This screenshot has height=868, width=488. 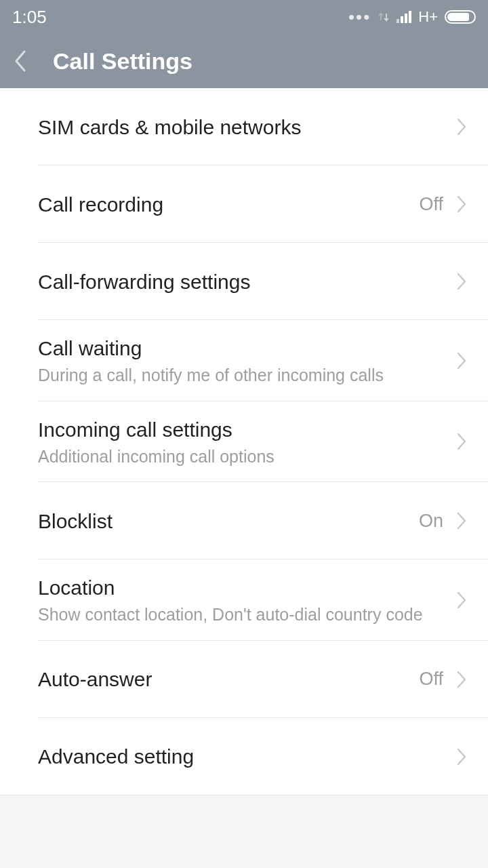 What do you see at coordinates (228, 205) in the screenshot?
I see `row-title: Call recording` at bounding box center [228, 205].